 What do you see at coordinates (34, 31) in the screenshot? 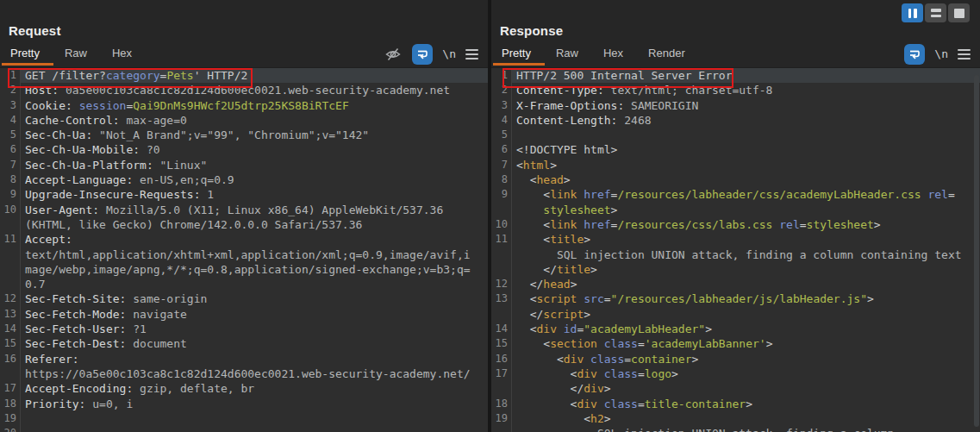
I see `request-panel-title: Request` at bounding box center [34, 31].